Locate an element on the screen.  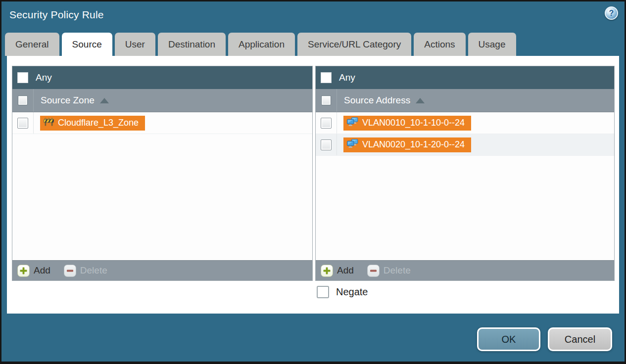
source-zone-column-header: Source Zone is located at coordinates (162, 101).